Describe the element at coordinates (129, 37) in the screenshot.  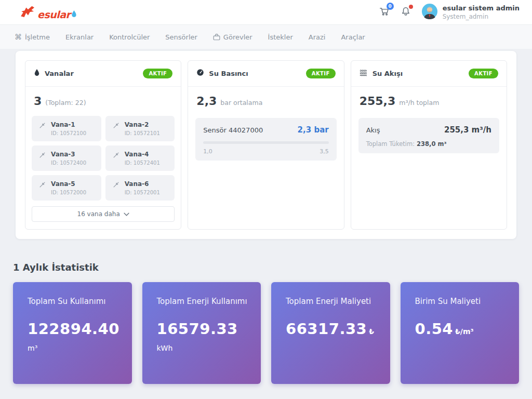
I see `nav-item-kontrolculer: Kontrolcüler` at that location.